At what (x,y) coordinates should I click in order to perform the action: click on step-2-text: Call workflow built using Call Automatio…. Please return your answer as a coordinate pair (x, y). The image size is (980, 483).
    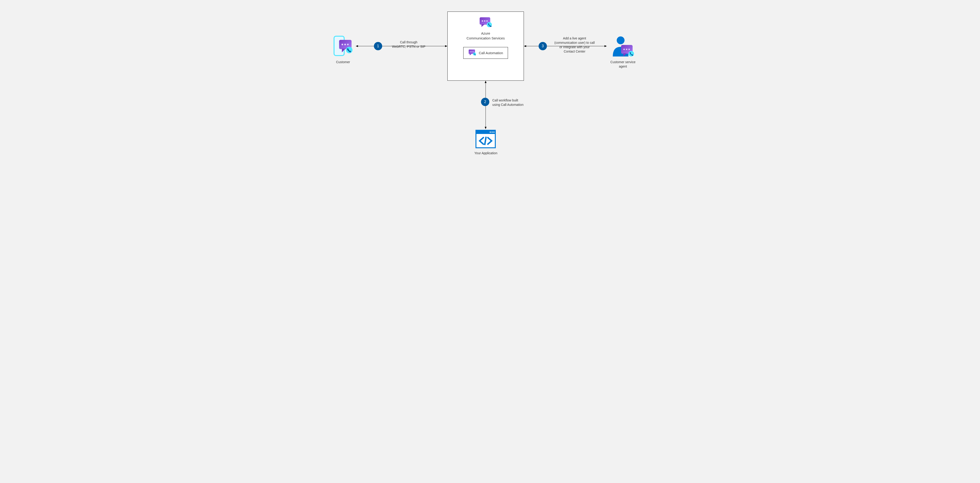
    Looking at the image, I should click on (512, 103).